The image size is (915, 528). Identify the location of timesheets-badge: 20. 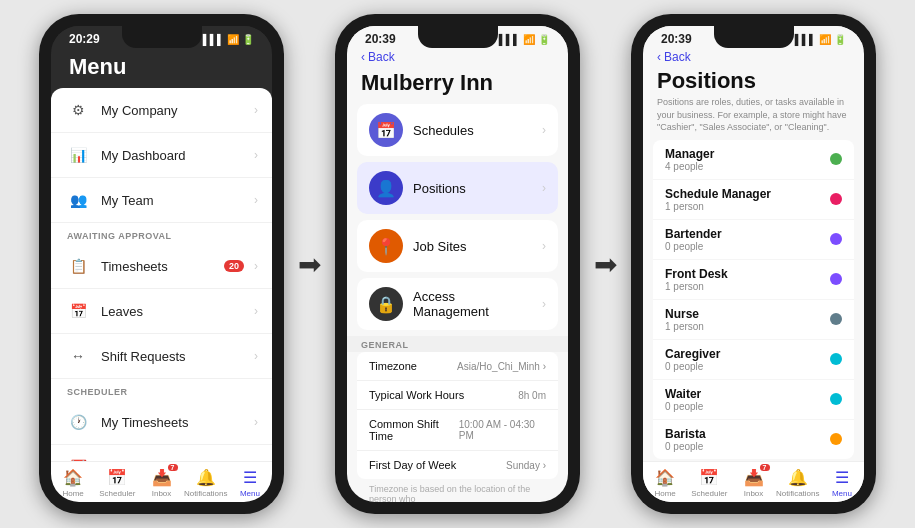
(234, 266).